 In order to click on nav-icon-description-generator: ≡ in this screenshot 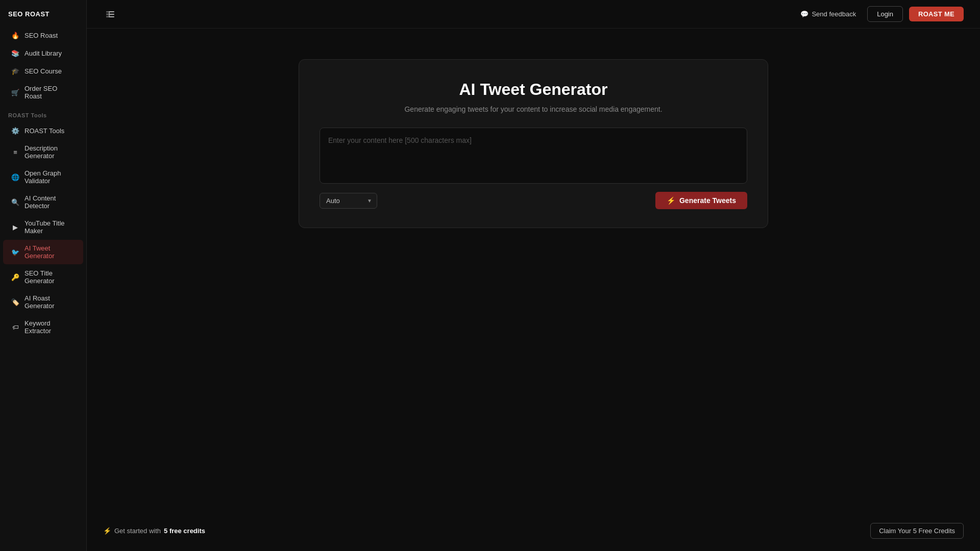, I will do `click(15, 152)`.